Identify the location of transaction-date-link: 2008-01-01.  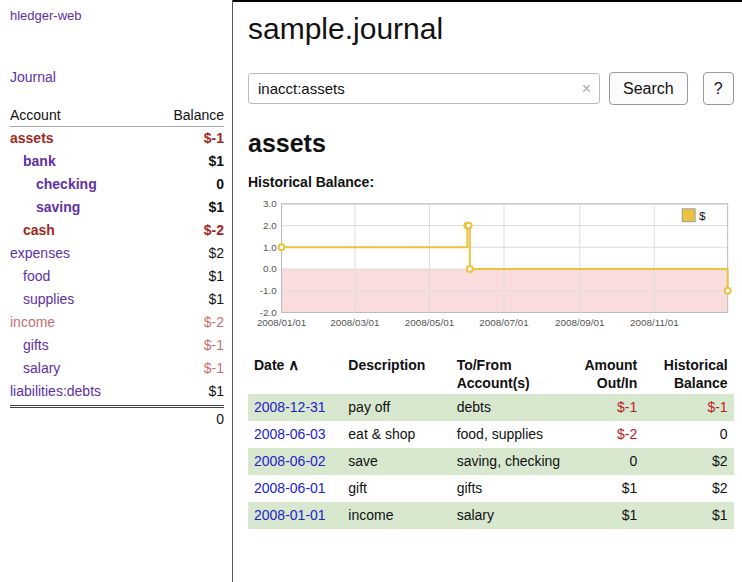
(290, 515).